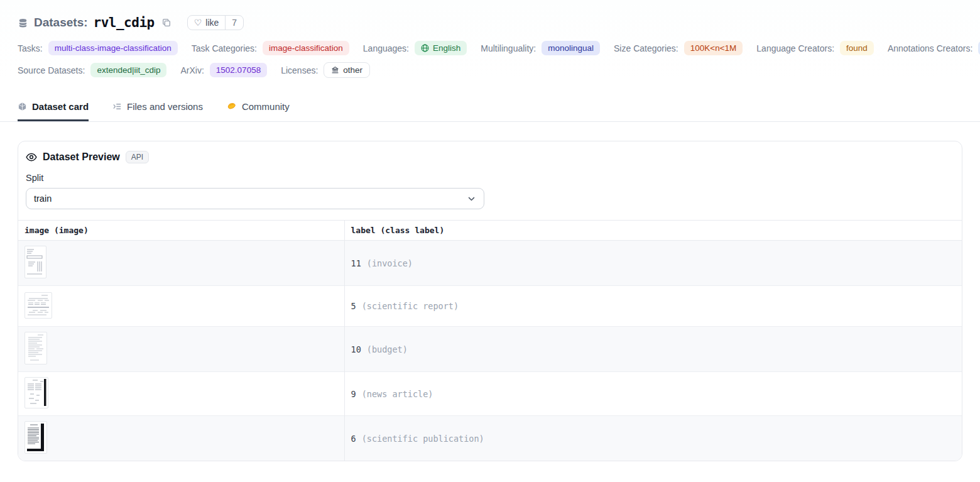 The image size is (980, 482). What do you see at coordinates (113, 48) in the screenshot?
I see `tag-tasks: multi-class-image-classification` at bounding box center [113, 48].